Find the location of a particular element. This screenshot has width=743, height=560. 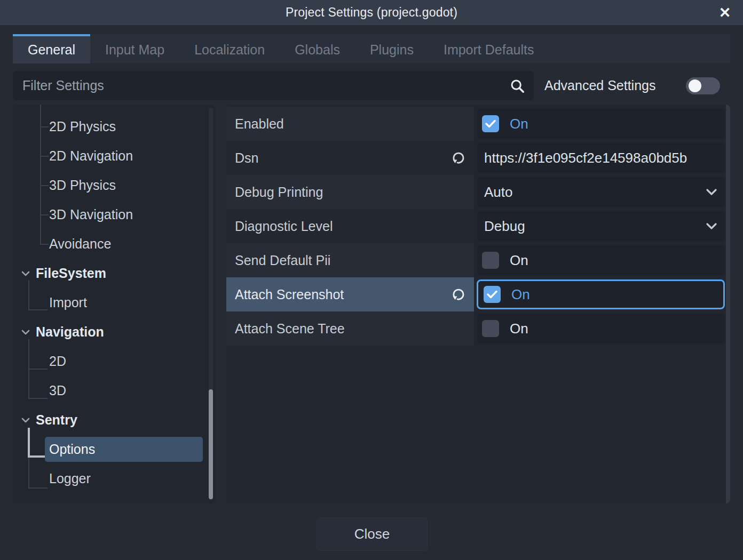

setting-label: Enabled is located at coordinates (259, 124).